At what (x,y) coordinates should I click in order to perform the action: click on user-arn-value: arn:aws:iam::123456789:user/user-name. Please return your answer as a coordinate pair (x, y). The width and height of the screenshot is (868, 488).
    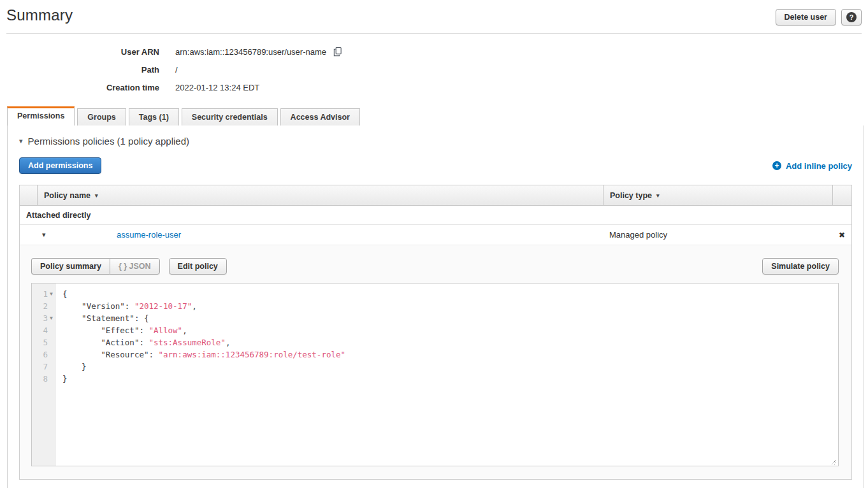
    Looking at the image, I should click on (259, 52).